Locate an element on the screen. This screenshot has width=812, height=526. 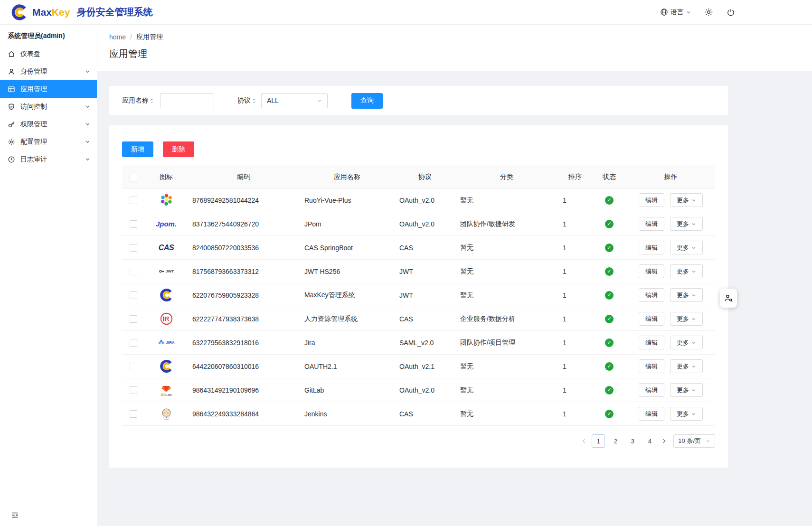
settings-gear-icon is located at coordinates (708, 12).